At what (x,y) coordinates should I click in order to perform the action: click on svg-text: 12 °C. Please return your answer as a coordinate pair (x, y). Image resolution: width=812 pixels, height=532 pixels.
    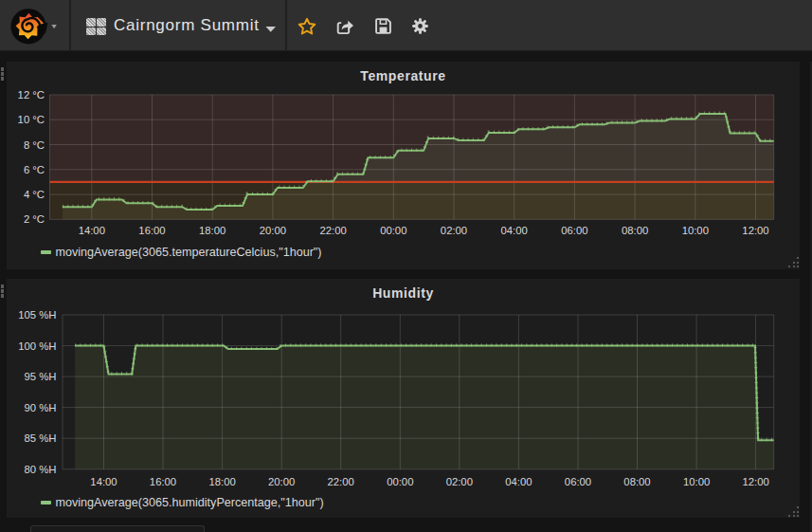
    Looking at the image, I should click on (31, 95).